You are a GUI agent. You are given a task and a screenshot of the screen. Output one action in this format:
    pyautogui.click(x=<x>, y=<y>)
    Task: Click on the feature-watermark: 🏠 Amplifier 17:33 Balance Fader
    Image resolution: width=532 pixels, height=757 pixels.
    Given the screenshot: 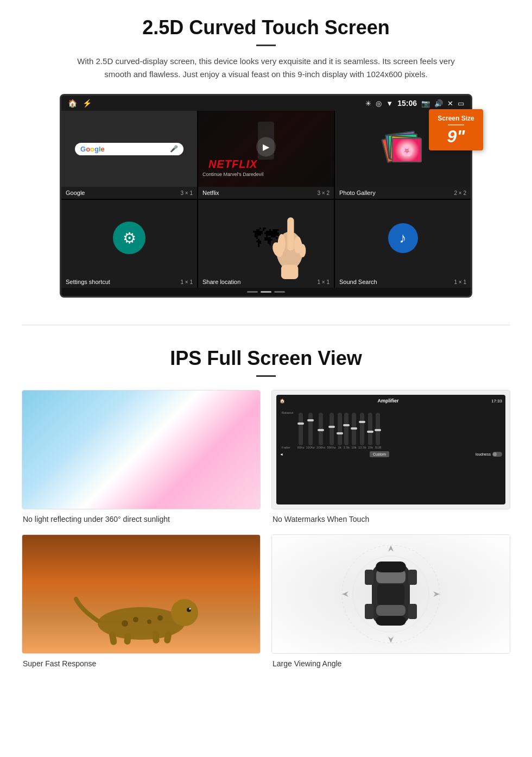 What is the action you would take?
    pyautogui.click(x=391, y=457)
    